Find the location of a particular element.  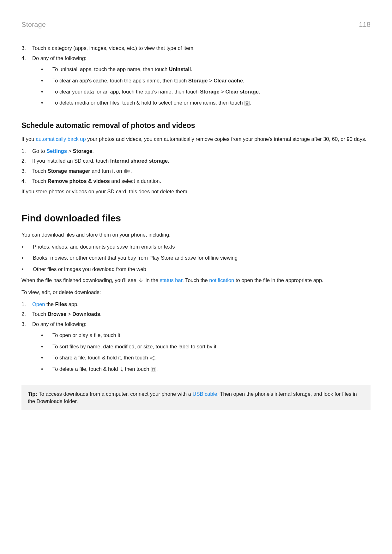

download-complete-text: When the file has finished downloading, … is located at coordinates (196, 280).